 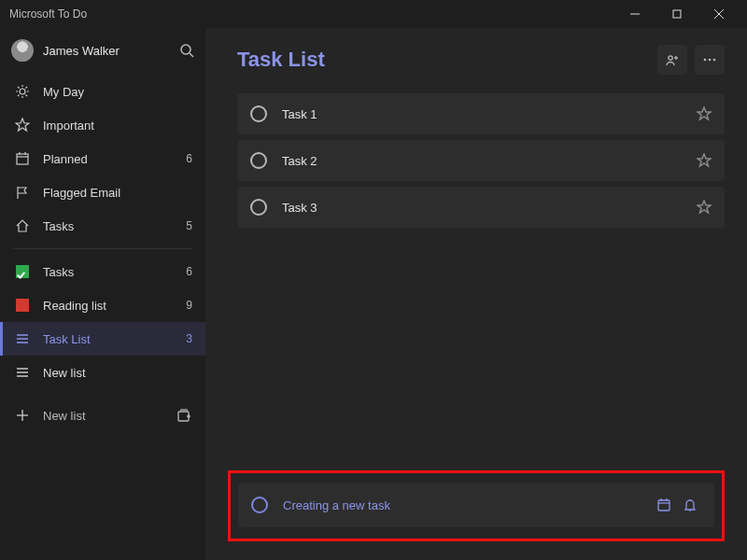 I want to click on search-icon, so click(x=187, y=50).